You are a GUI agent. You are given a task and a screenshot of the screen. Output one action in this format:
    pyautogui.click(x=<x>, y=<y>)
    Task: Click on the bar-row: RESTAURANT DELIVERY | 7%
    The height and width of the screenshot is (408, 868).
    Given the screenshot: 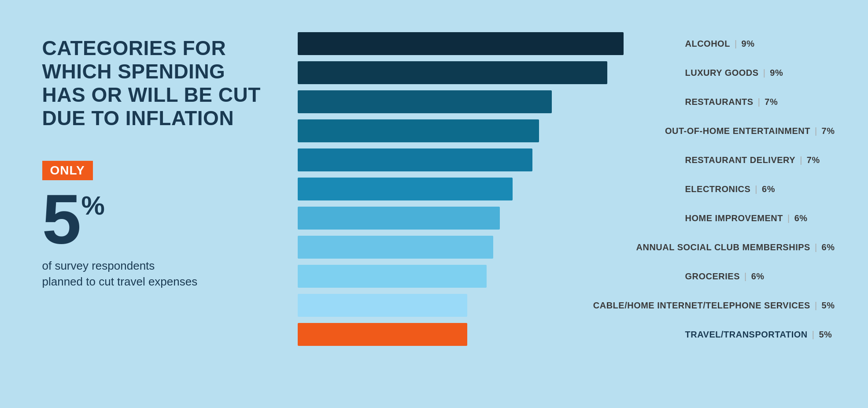 What is the action you would take?
    pyautogui.click(x=566, y=160)
    